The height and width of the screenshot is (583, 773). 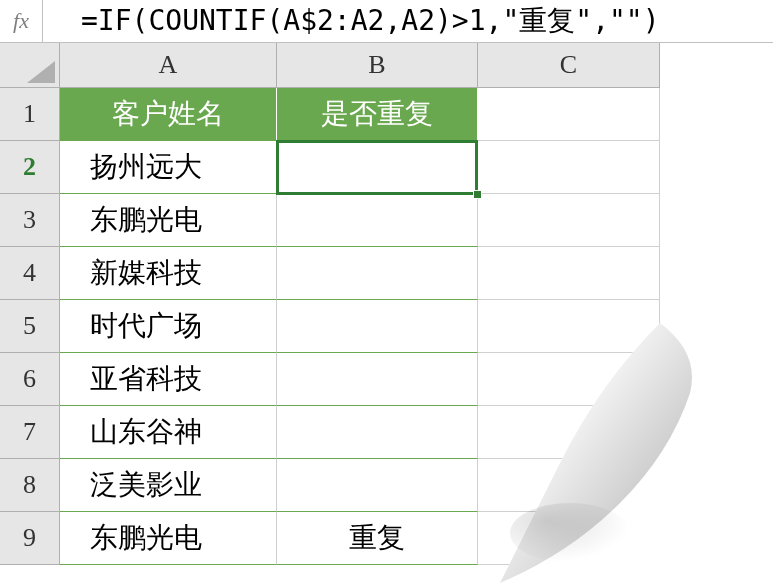 What do you see at coordinates (30, 114) in the screenshot?
I see `row-header-1: 1` at bounding box center [30, 114].